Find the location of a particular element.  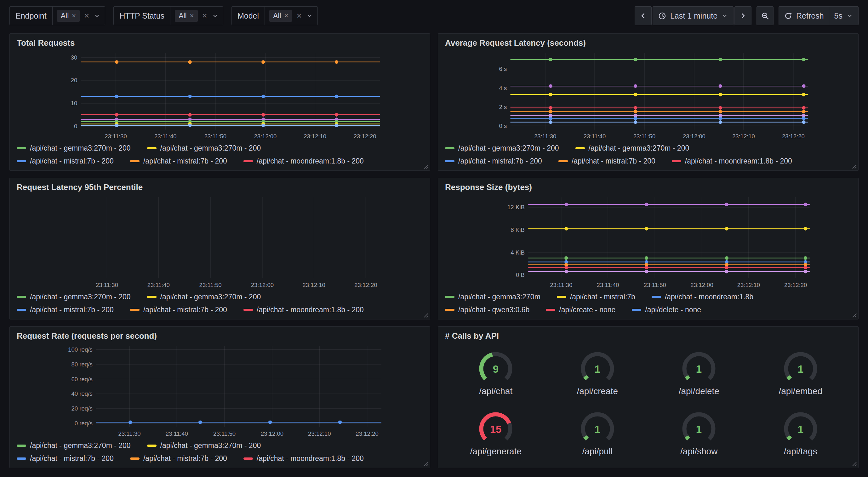

y-tick-label: 12 KiB is located at coordinates (516, 207).